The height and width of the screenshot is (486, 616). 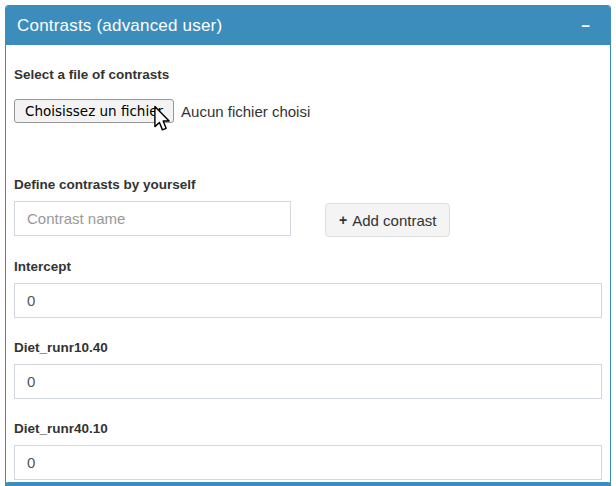 I want to click on add-contrast-button: + Add contrast, so click(x=388, y=220).